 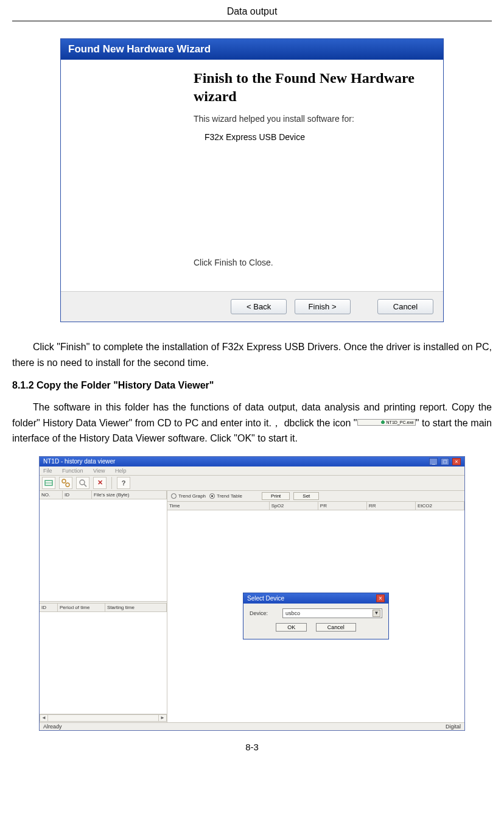 I want to click on scroll-right-icon: ►, so click(x=163, y=718).